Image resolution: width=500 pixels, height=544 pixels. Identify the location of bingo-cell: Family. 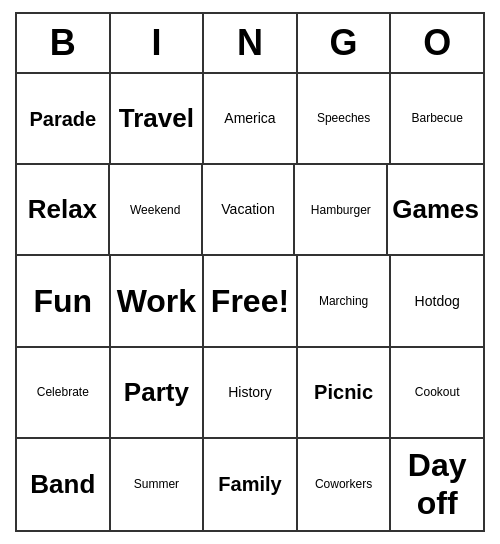
(251, 484).